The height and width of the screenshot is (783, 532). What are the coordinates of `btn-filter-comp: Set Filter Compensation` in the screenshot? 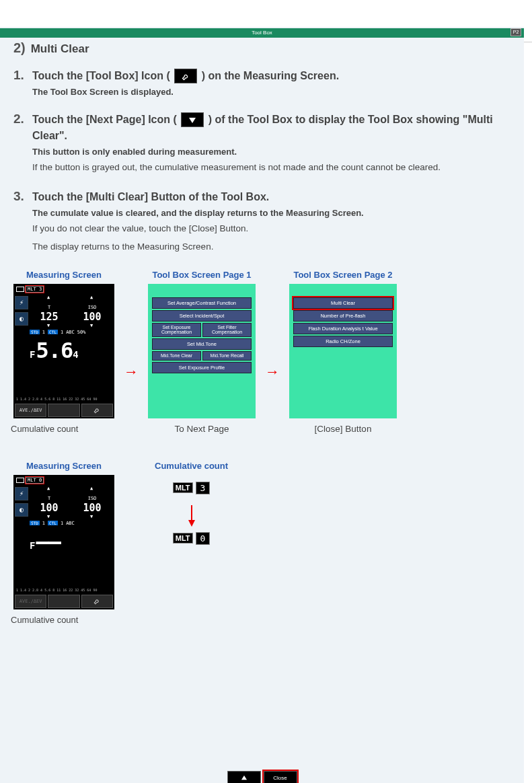 It's located at (227, 330).